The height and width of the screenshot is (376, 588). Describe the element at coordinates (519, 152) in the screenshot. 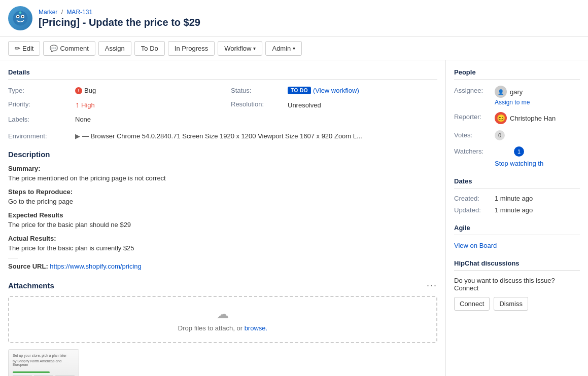

I see `watchers-count-badge: 1` at that location.